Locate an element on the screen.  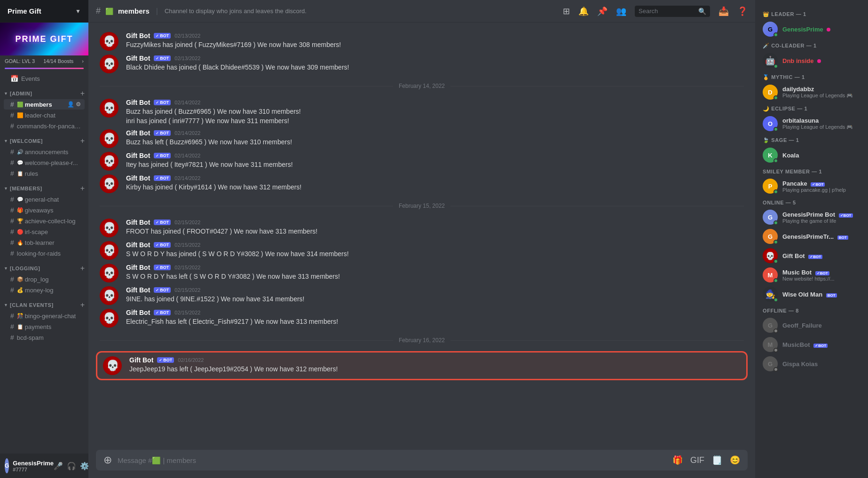
member-item-dnb: 🤖 Dnb inside is located at coordinates (812, 61).